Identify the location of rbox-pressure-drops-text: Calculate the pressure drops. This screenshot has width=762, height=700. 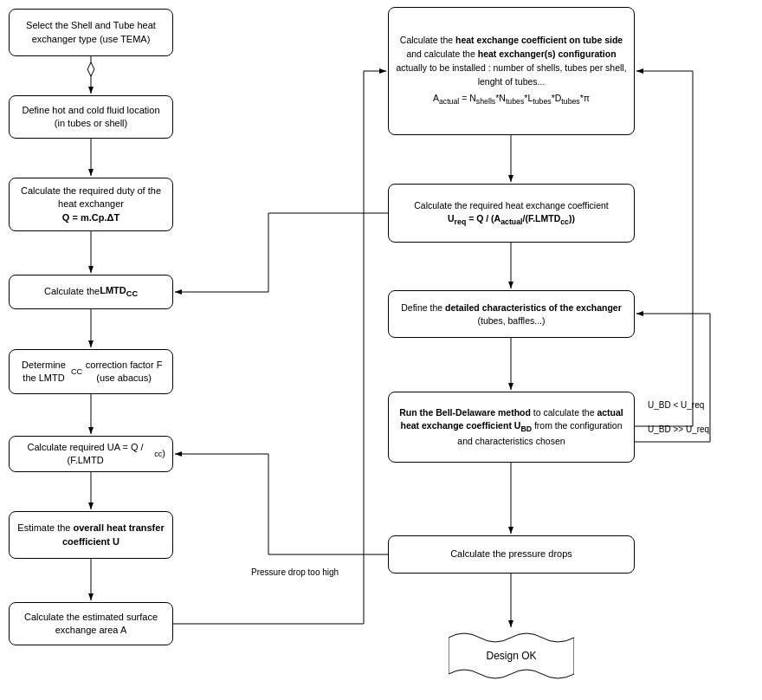
(511, 554).